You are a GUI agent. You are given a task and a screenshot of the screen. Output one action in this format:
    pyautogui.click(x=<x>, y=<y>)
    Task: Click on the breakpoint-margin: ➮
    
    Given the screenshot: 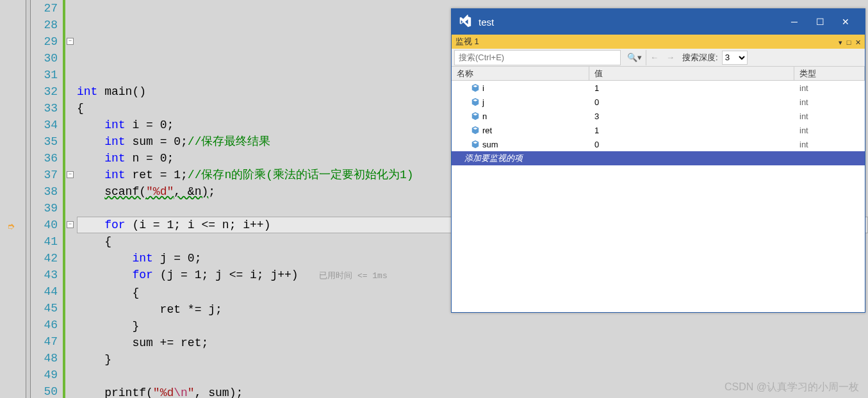 What is the action you would take?
    pyautogui.click(x=13, y=199)
    